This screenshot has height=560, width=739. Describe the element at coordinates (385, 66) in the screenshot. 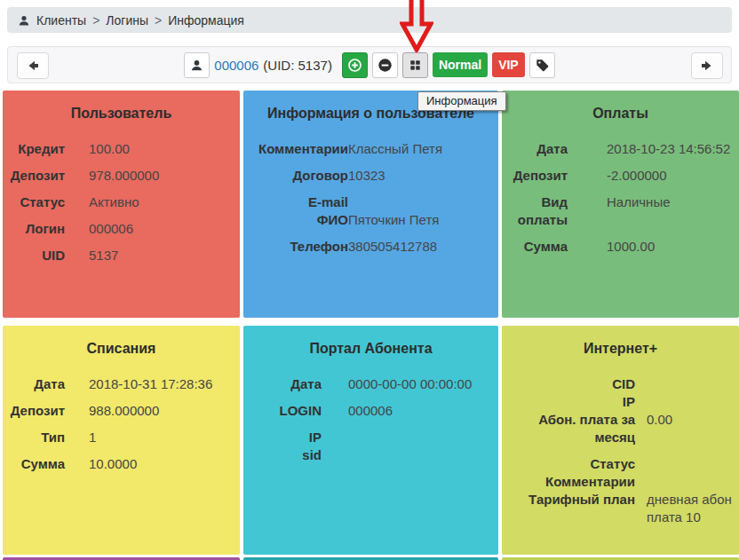

I see `circle-minus-icon` at that location.